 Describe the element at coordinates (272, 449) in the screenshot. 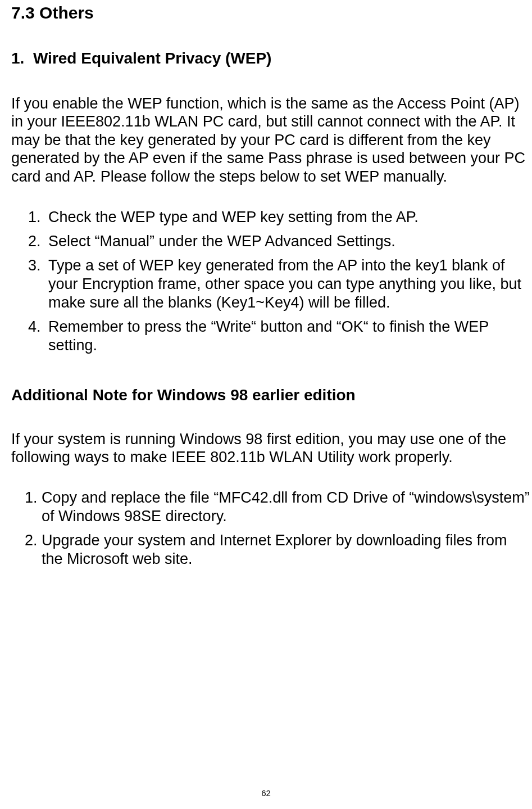

I see `additional-note-intro: If your system is running Windows 98 fir…` at that location.